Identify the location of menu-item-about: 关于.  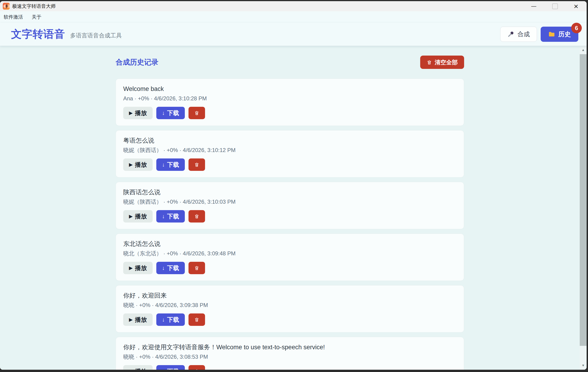
(37, 17).